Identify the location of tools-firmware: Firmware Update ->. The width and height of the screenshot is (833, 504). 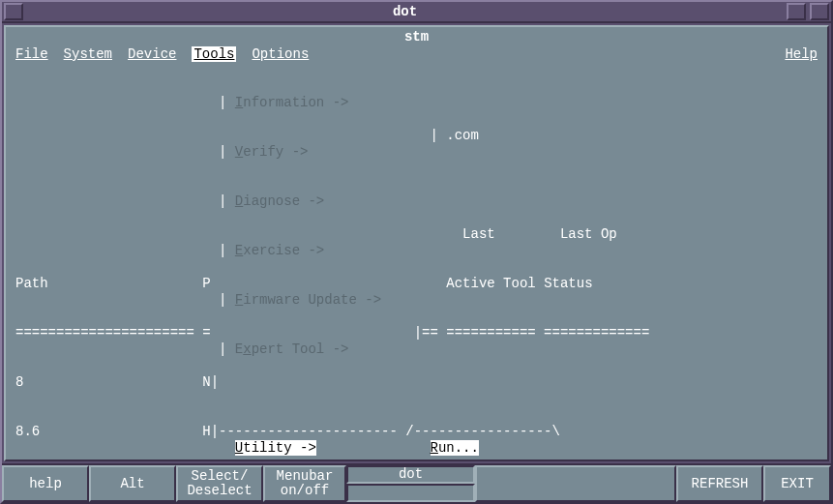
(308, 300).